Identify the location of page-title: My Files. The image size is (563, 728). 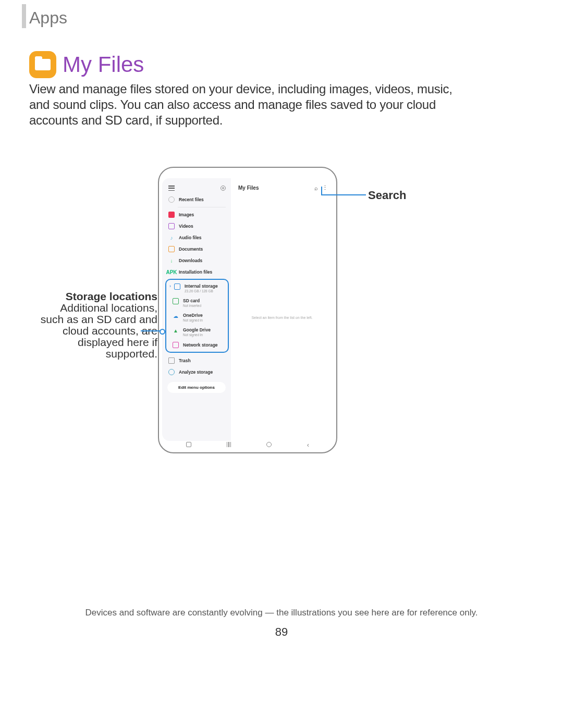
(103, 65).